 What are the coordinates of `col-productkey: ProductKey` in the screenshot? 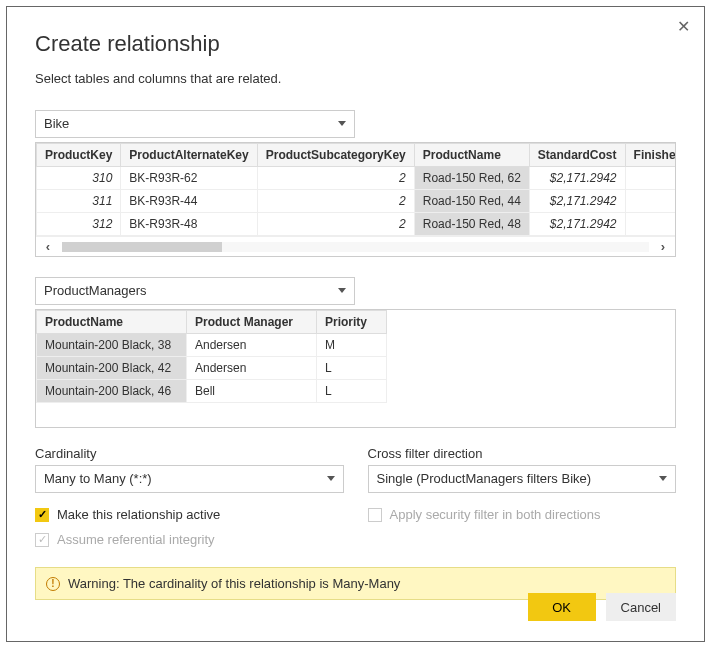 It's located at (79, 156).